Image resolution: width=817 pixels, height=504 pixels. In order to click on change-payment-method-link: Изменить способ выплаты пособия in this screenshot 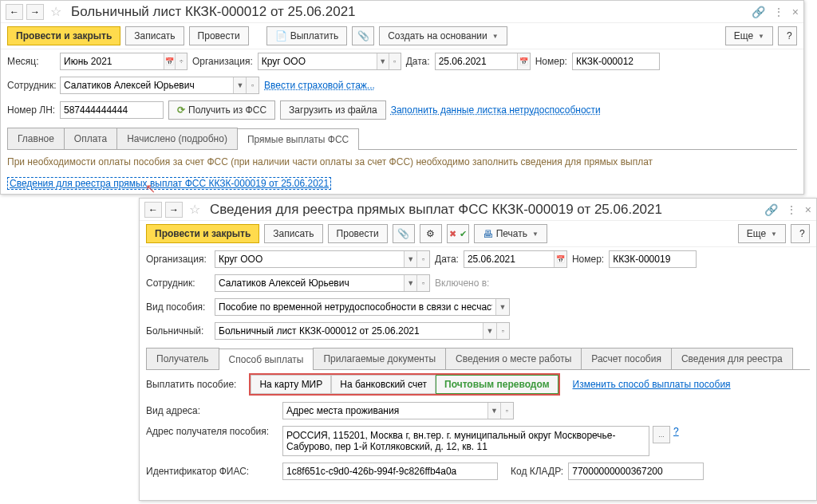, I will do `click(652, 384)`.